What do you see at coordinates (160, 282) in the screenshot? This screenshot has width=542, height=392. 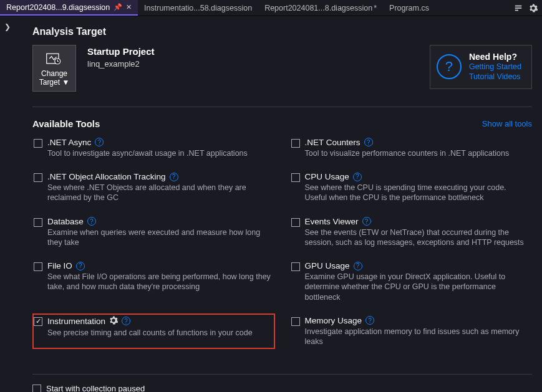 I see `tool-desc: See what File I/O operations are being p…` at bounding box center [160, 282].